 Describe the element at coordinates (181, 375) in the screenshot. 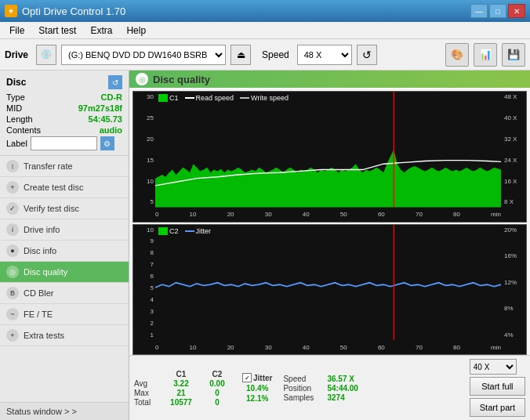

I see `stats-col-c1: C1` at that location.